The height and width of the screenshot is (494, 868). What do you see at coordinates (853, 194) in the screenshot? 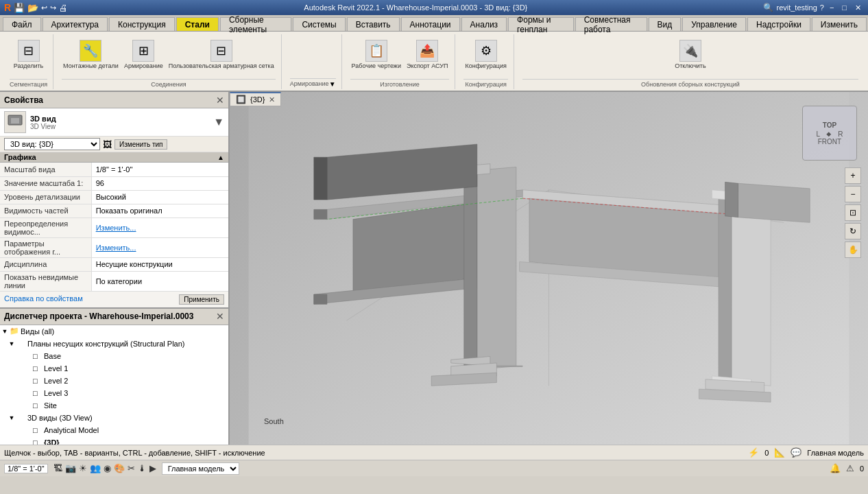
I see `zoom-out-btn: −` at bounding box center [853, 194].